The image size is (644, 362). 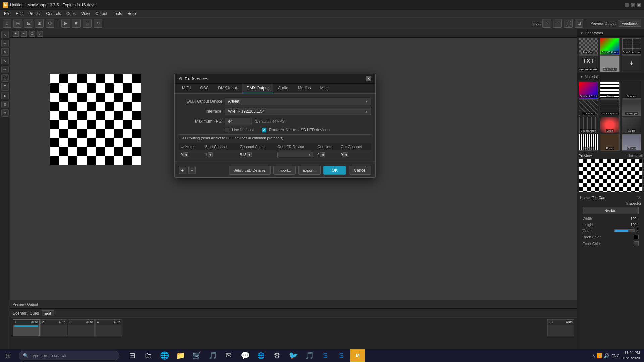 What do you see at coordinates (81, 328) in the screenshot?
I see `scene-cell-3: 3 Auto` at bounding box center [81, 328].